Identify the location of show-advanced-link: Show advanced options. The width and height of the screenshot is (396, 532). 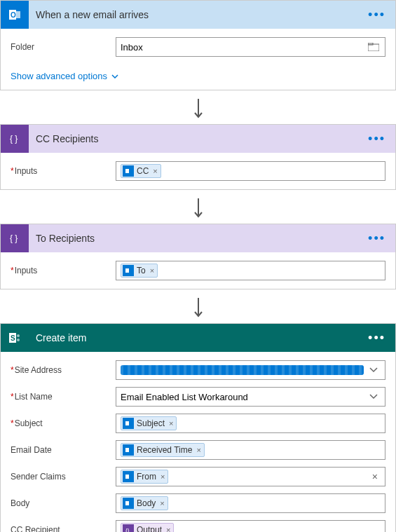
(64, 77).